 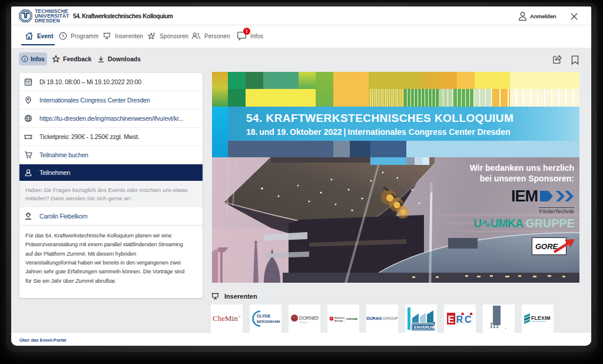 I want to click on svg-text: R, so click(x=460, y=319).